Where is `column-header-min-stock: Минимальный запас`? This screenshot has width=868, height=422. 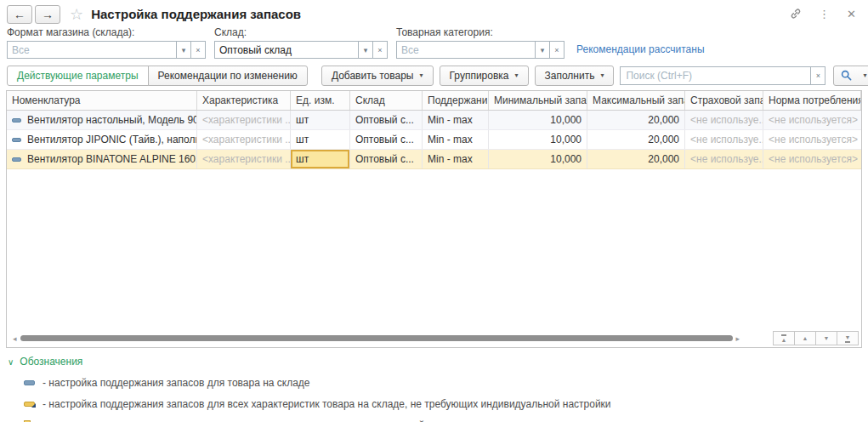
column-header-min-stock: Минимальный запас is located at coordinates (538, 100).